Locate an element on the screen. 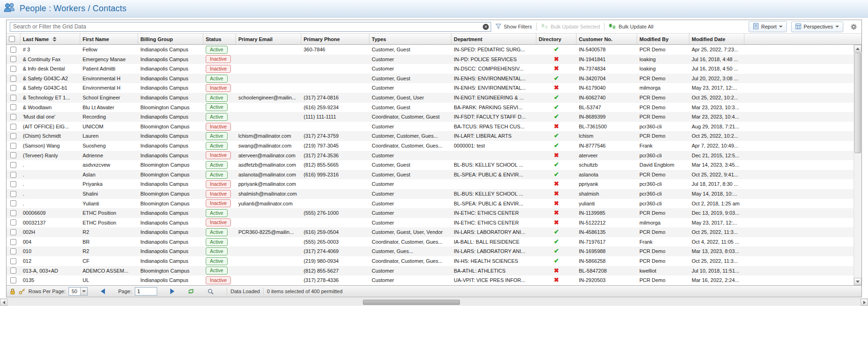 The width and height of the screenshot is (868, 352). col-header-directory: Directory is located at coordinates (556, 39).